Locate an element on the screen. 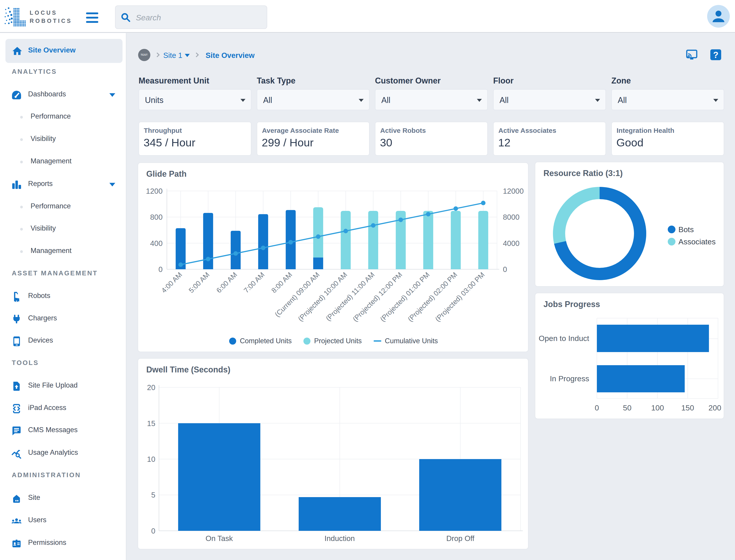 This screenshot has height=560, width=735. svg-text: Associates is located at coordinates (697, 242).